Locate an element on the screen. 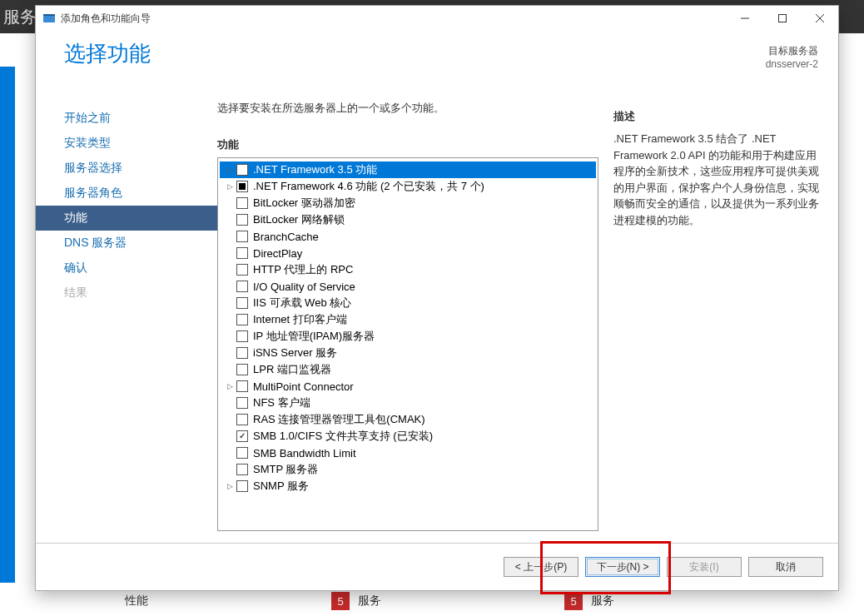  install-button: 安装(I) is located at coordinates (704, 567).